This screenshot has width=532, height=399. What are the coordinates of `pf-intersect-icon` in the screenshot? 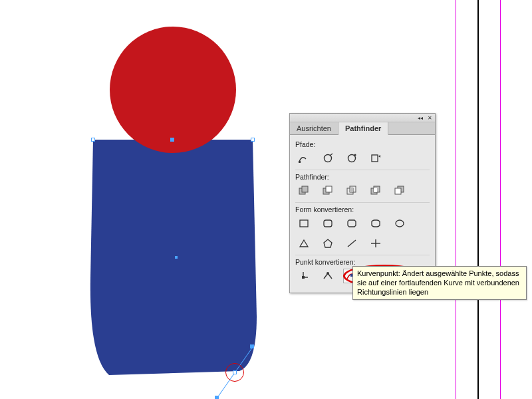 It's located at (352, 191).